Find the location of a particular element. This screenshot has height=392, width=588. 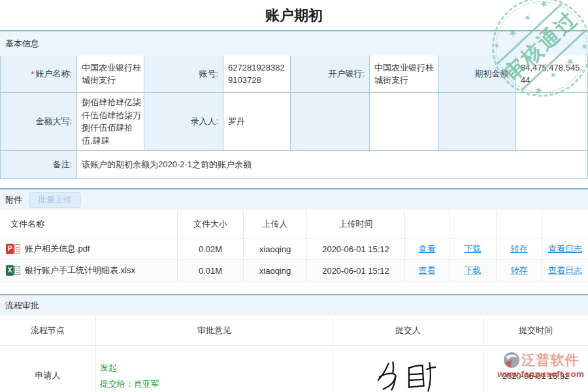

section-basic-info: 基本信息 is located at coordinates (294, 43).